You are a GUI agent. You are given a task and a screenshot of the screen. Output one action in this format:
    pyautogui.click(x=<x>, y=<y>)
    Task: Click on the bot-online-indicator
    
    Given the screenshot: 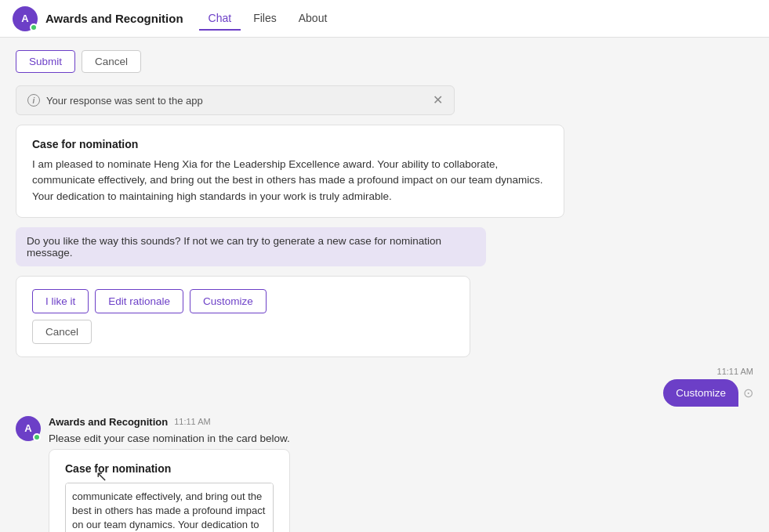 What is the action you would take?
    pyautogui.click(x=37, y=437)
    